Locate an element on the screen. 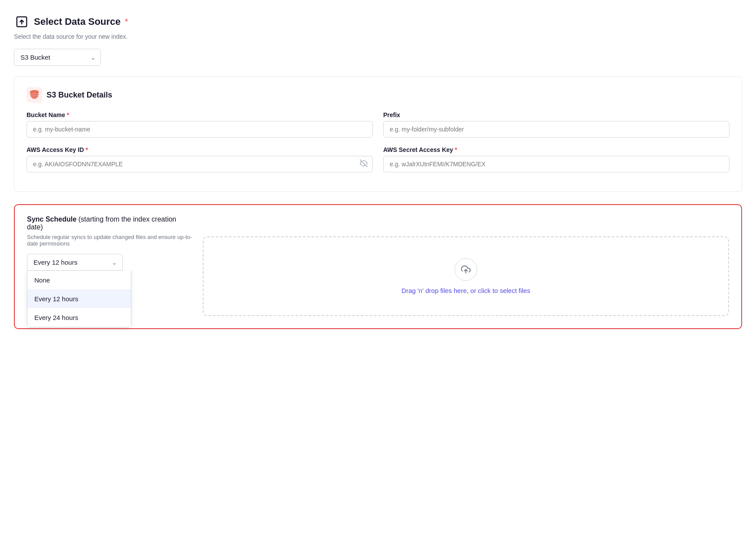 This screenshot has height=545, width=756. access-key-visibility-icon is located at coordinates (364, 164).